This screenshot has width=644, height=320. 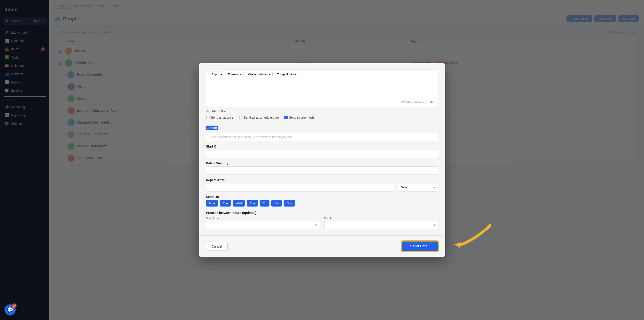 What do you see at coordinates (322, 154) in the screenshot?
I see `start-on-input` at bounding box center [322, 154].